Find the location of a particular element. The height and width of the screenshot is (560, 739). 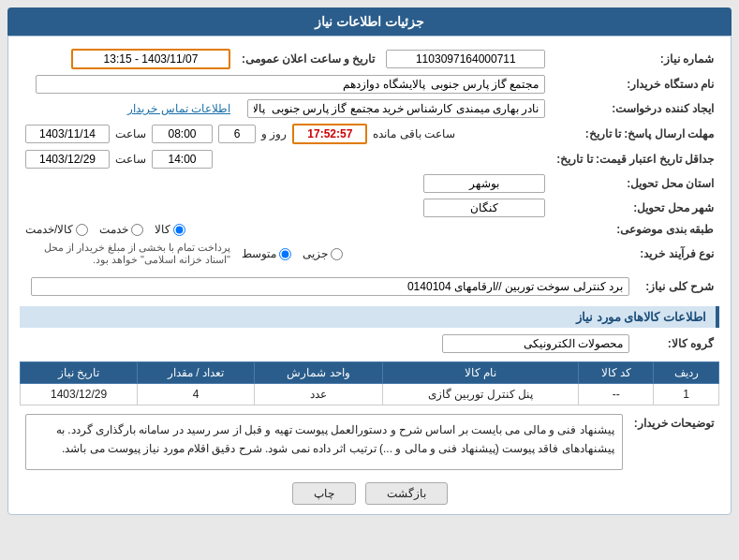

shahr-label: شهر محل تحویل: is located at coordinates (635, 208).